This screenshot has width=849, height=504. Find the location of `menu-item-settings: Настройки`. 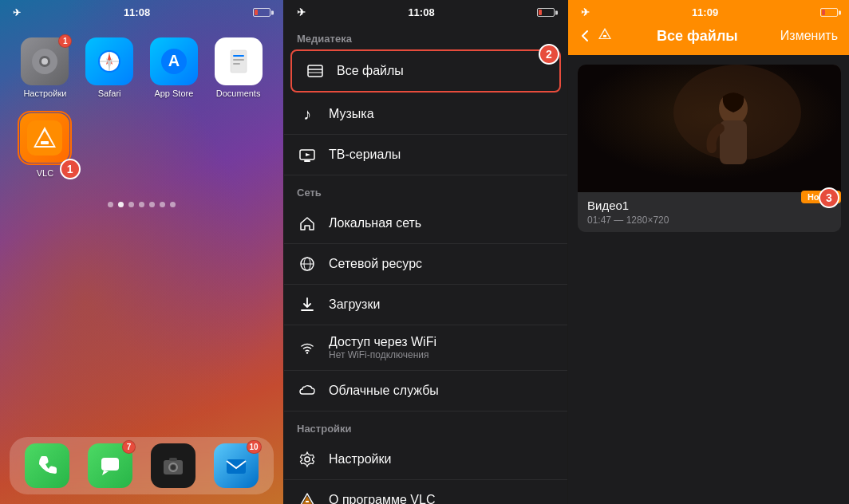

menu-item-settings: Настройки is located at coordinates (426, 459).